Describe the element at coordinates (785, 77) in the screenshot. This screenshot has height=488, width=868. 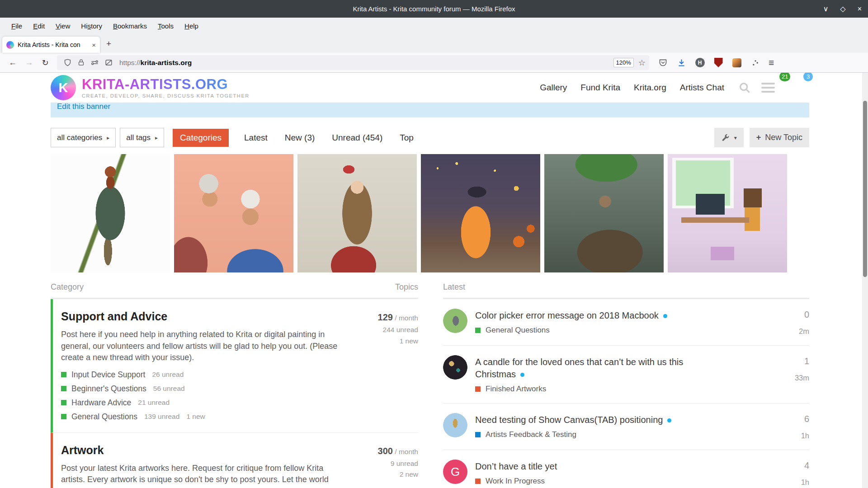
I see `notification-badge-green: 21` at that location.